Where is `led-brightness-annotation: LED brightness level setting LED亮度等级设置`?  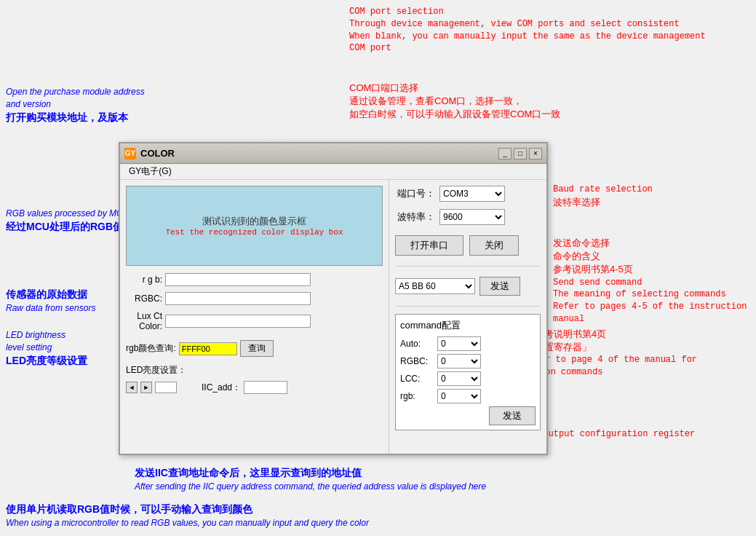 led-brightness-annotation: LED brightness level setting LED亮度等级设置 is located at coordinates (47, 348).